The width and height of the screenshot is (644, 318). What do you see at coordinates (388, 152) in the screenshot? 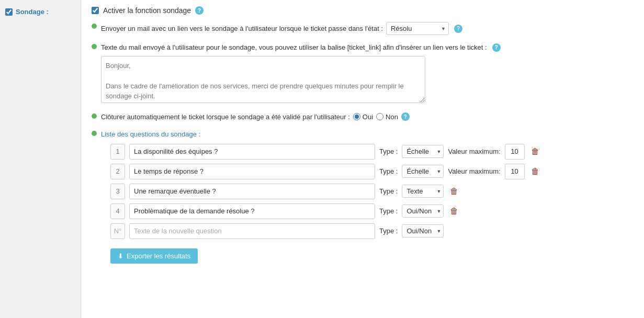
I see `type-label-1: Type :` at bounding box center [388, 152].